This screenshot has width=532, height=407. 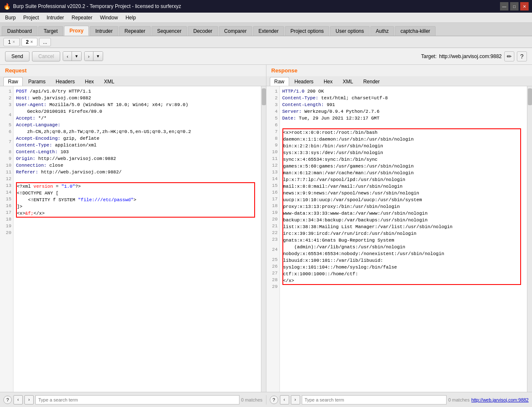 What do you see at coordinates (374, 400) in the screenshot?
I see `response-search-input` at bounding box center [374, 400].